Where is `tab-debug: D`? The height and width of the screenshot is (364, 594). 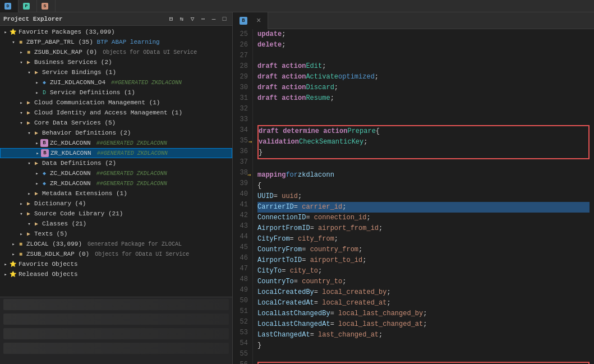
tab-debug: D is located at coordinates (9, 6).